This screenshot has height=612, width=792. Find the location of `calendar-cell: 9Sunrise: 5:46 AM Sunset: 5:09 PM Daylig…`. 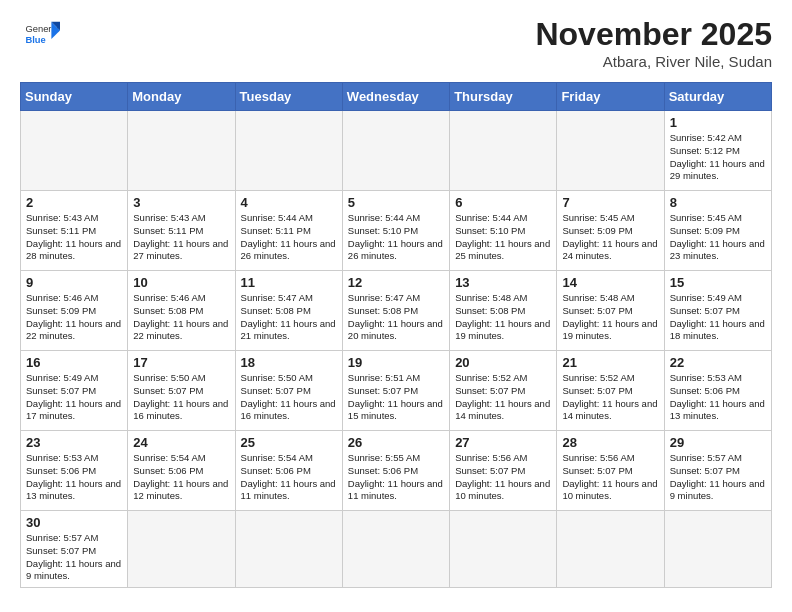

calendar-cell: 9Sunrise: 5:46 AM Sunset: 5:09 PM Daylig… is located at coordinates (74, 311).